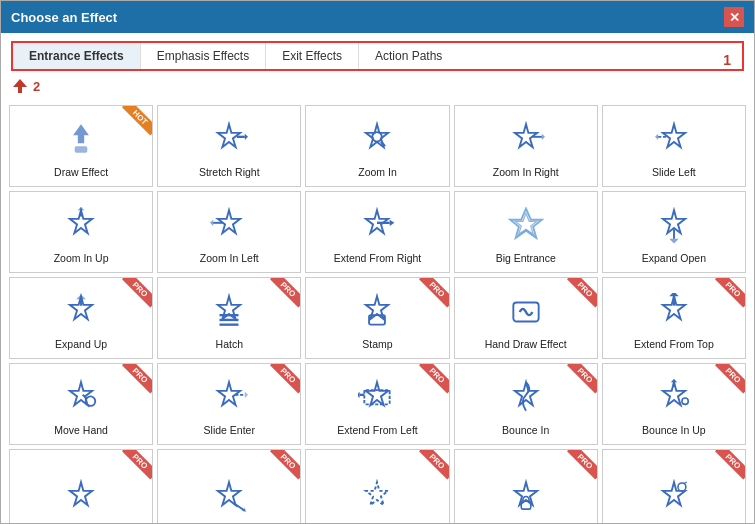 The height and width of the screenshot is (524, 755). I want to click on effect-badge-bounce-in: PRO, so click(578, 383).